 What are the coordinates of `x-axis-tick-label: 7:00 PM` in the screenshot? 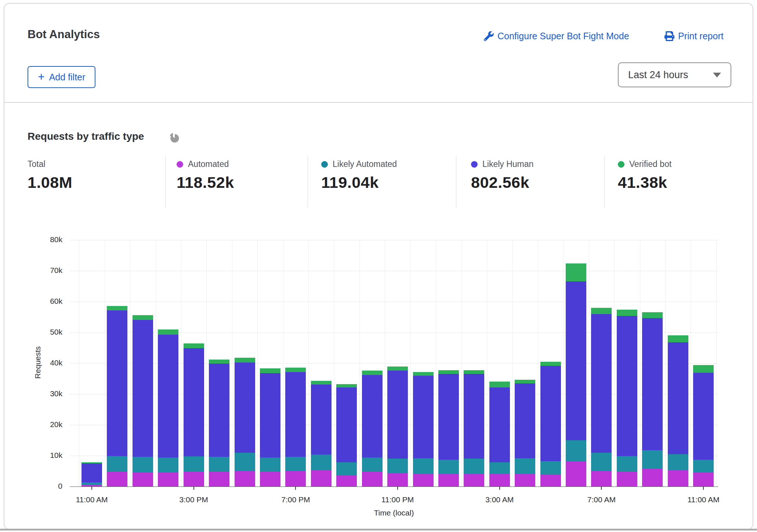 It's located at (296, 500).